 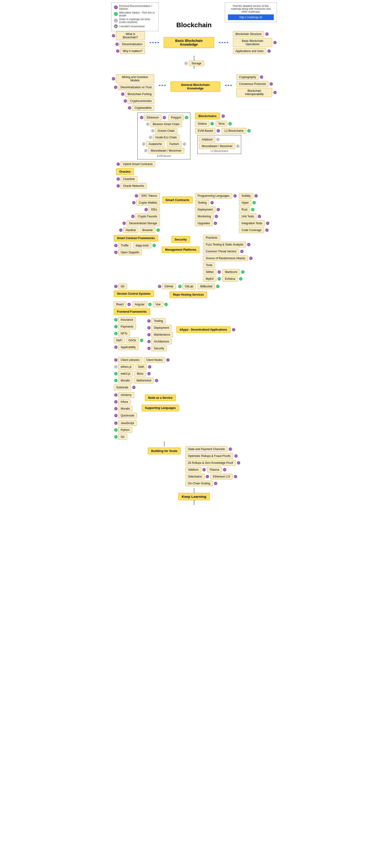 I want to click on legend-item-darkgray: ● I wouldn't recommend, so click(x=135, y=26).